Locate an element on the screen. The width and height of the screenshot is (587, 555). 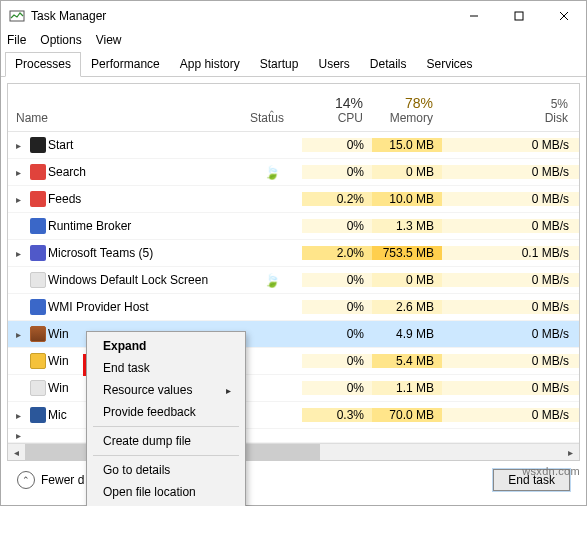
cpu-value: 0.2% is located at coordinates (337, 199).